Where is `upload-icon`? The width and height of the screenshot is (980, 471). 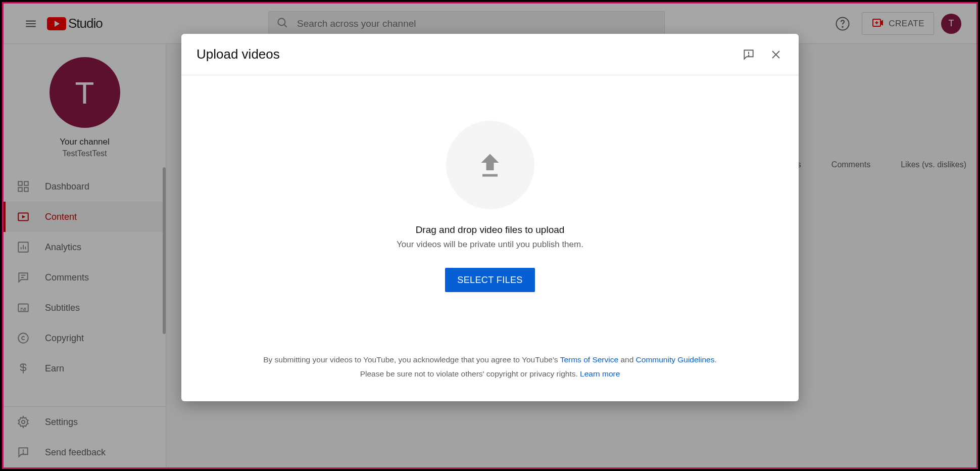 upload-icon is located at coordinates (490, 165).